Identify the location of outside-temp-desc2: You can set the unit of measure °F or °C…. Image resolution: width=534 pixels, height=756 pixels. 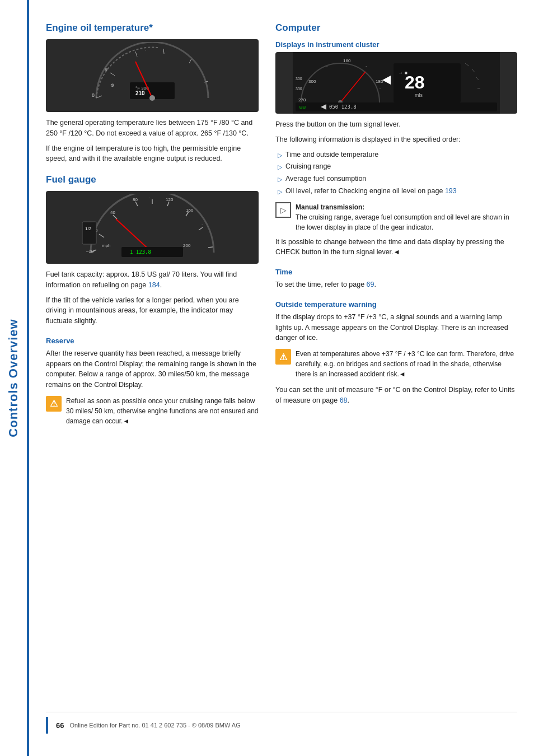
(396, 395).